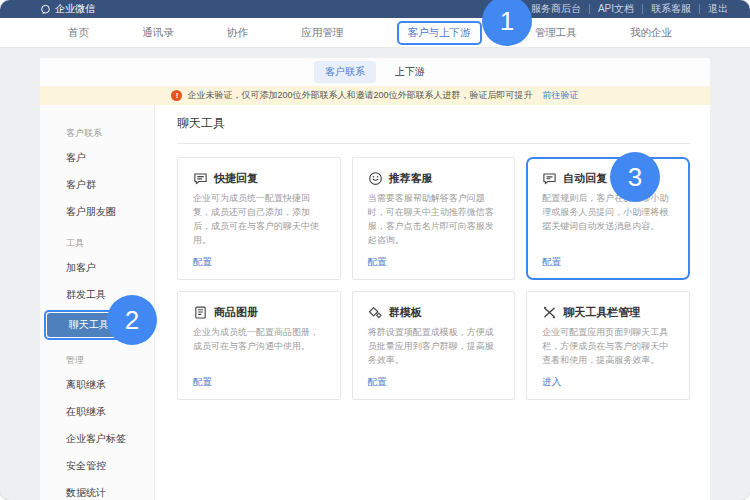 The width and height of the screenshot is (750, 500). Describe the element at coordinates (635, 177) in the screenshot. I see `callout-step-3: 3` at that location.